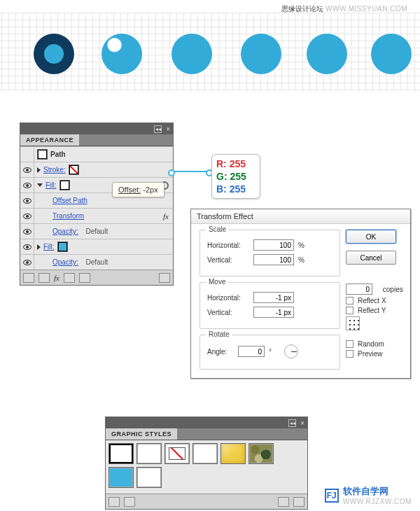 The height and width of the screenshot is (511, 420). Describe the element at coordinates (49, 246) in the screenshot. I see `fill-link-2: Fill:` at that location.